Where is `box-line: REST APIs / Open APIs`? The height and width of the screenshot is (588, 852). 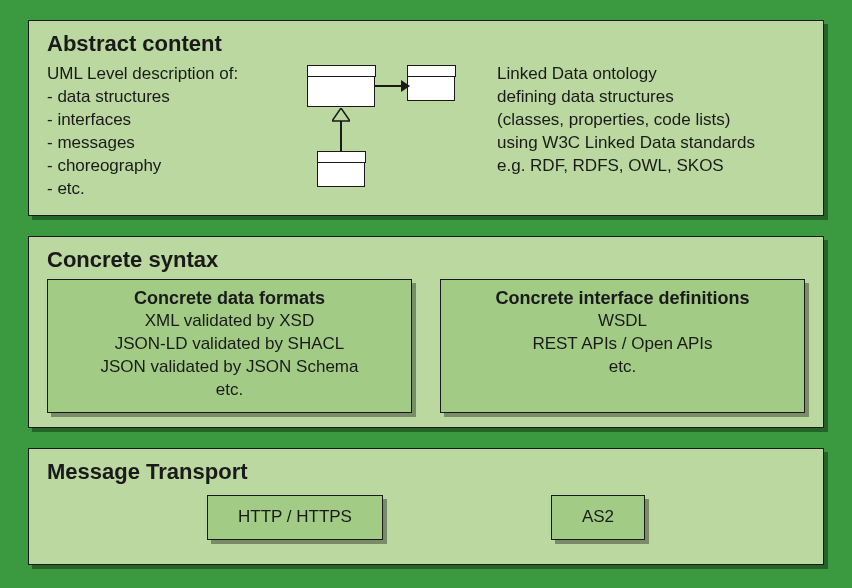
box-line: REST APIs / Open APIs is located at coordinates (622, 344).